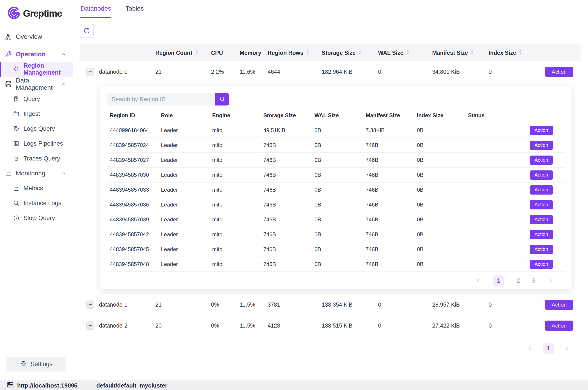  I want to click on collapse-button: −, so click(90, 72).